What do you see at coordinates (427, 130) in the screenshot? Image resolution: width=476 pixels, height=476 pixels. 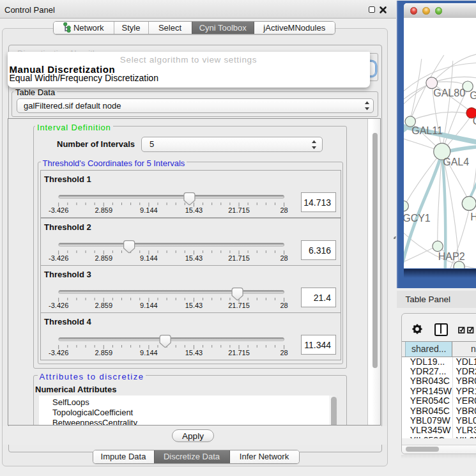 I see `svg-text: GAL11` at bounding box center [427, 130].